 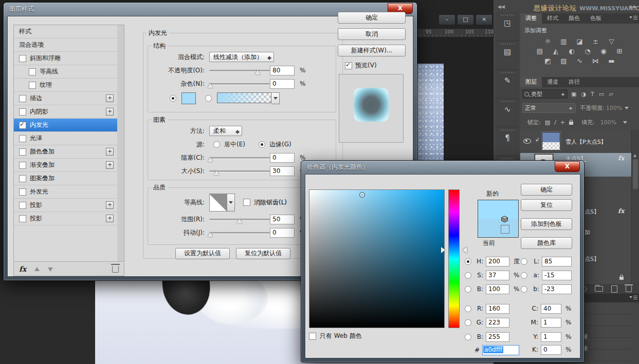 I want to click on lock-position-icon: +, so click(x=562, y=122).